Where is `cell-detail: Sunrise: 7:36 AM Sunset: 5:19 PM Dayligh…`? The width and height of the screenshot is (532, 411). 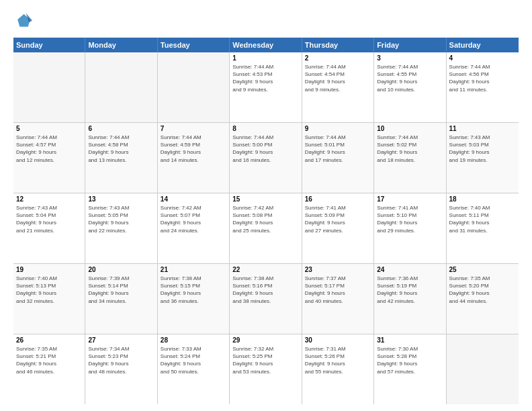 cell-detail: Sunrise: 7:36 AM Sunset: 5:19 PM Dayligh… is located at coordinates (410, 290).